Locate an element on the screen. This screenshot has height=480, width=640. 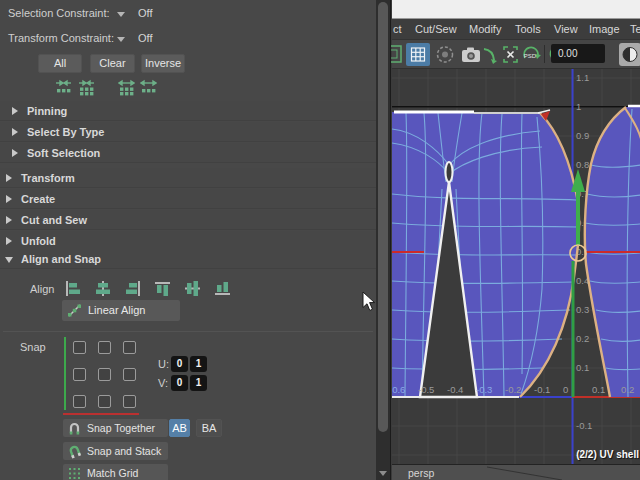
section-label: Select By Type is located at coordinates (66, 132).